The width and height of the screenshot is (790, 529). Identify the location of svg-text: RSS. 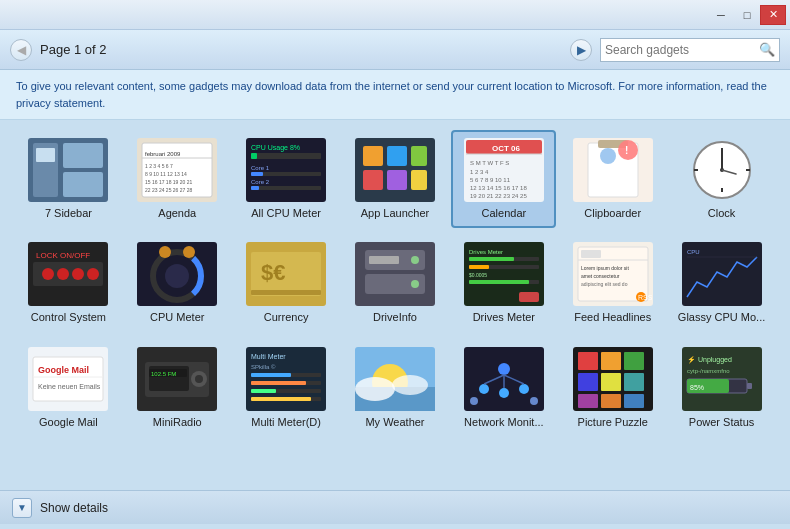
(646, 298).